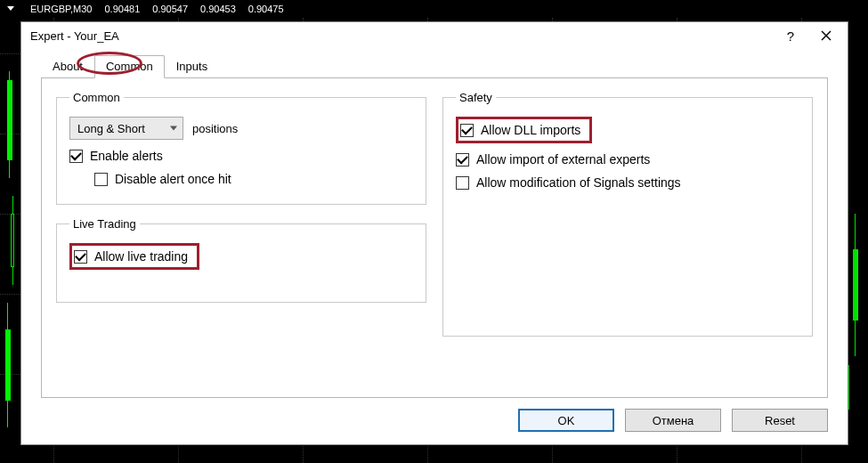 Image resolution: width=868 pixels, height=463 pixels. Describe the element at coordinates (116, 156) in the screenshot. I see `enable-alerts-checkbox: Enable alerts` at that location.